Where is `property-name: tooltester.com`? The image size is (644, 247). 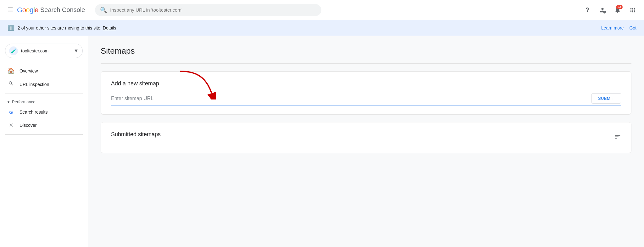 property-name: tooltester.com is located at coordinates (46, 51).